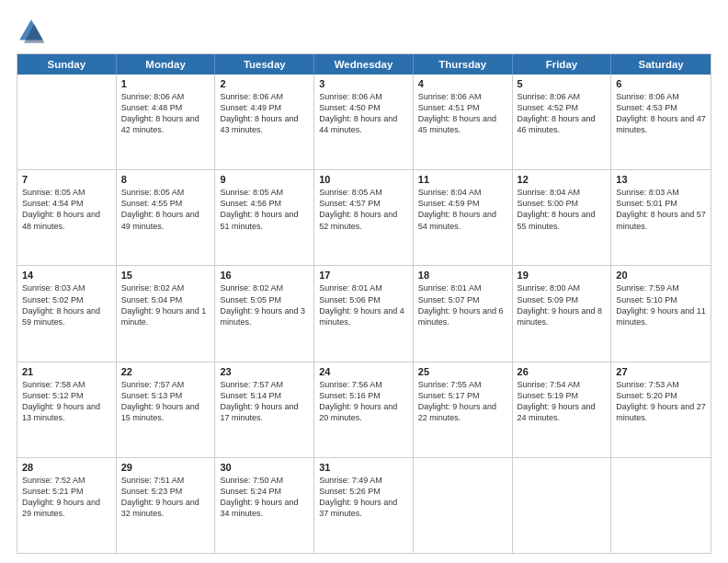 Image resolution: width=728 pixels, height=563 pixels. What do you see at coordinates (165, 401) in the screenshot?
I see `cell-details: Sunrise: 7:57 AM Sunset: 5:13 PM Dayligh…` at bounding box center [165, 401].